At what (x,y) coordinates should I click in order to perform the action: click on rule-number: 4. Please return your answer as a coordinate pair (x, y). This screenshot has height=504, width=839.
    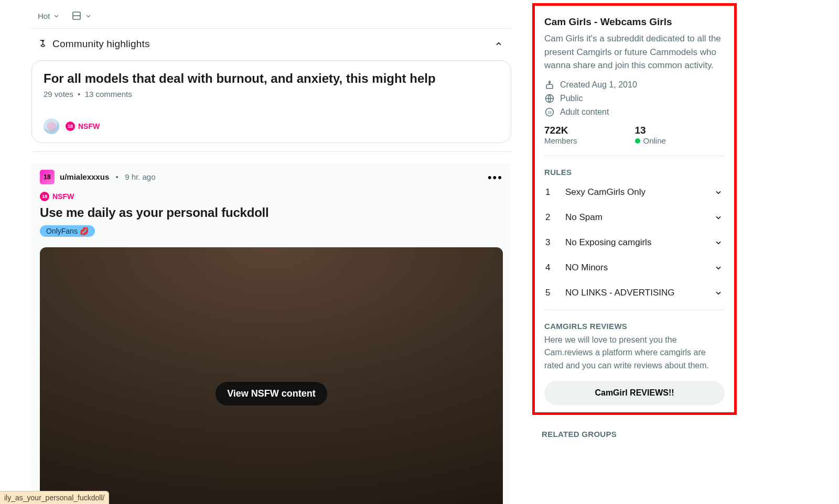
    Looking at the image, I should click on (550, 268).